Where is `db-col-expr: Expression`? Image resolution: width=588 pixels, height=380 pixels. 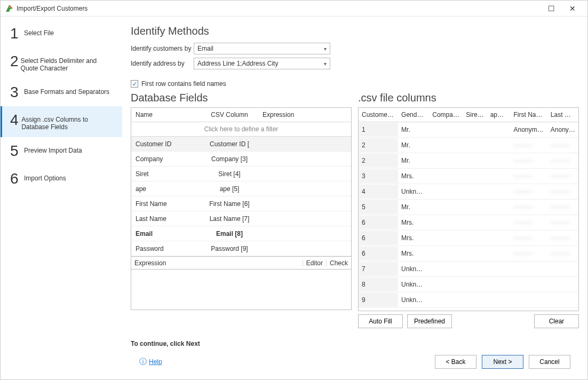
db-col-expr: Expression is located at coordinates (305, 115).